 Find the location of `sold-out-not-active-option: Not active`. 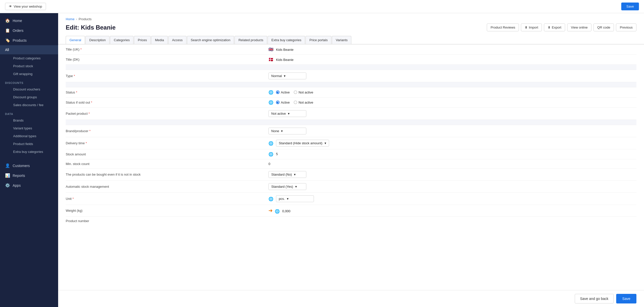

sold-out-not-active-option: Not active is located at coordinates (303, 103).